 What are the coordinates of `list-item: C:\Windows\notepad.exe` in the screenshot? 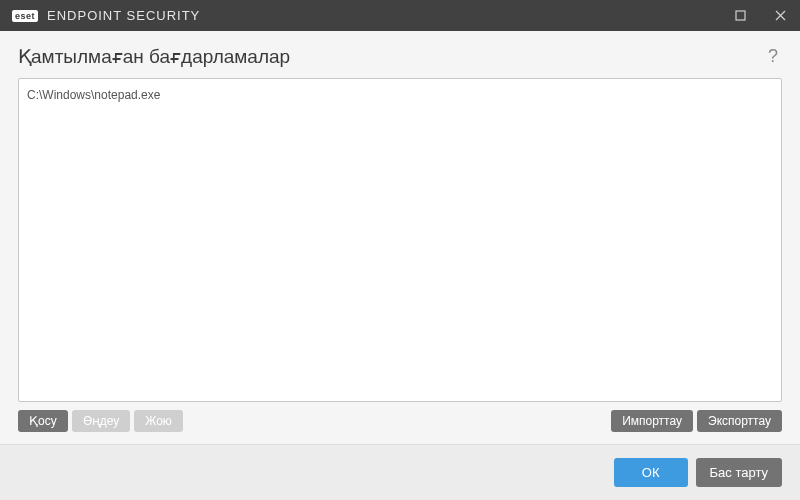 It's located at (400, 95).